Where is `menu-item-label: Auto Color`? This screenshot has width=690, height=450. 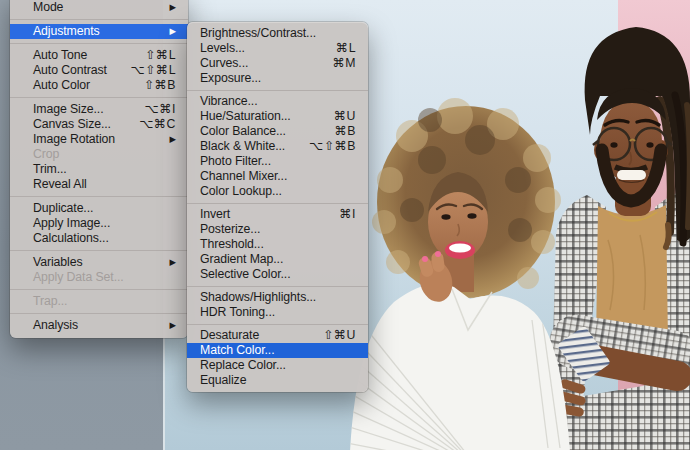
menu-item-label: Auto Color is located at coordinates (82, 86).